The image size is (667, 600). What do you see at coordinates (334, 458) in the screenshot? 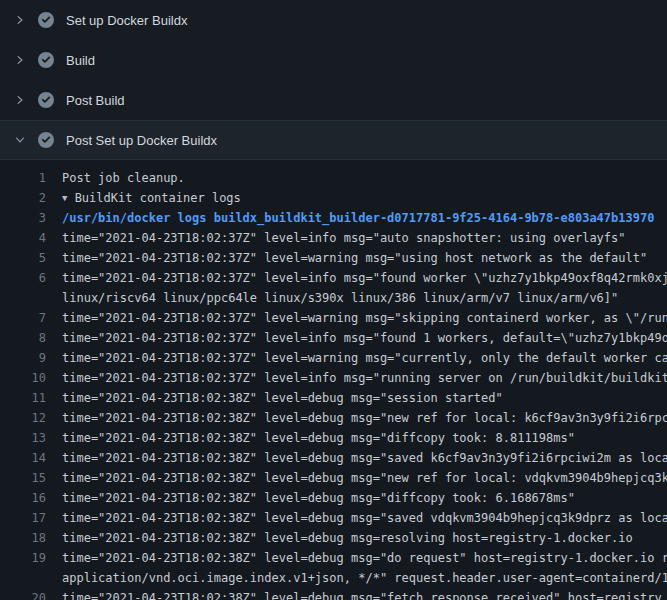
I see `log-line: 14time="2021-04-23T18:02:38Z" level=debu…` at bounding box center [334, 458].